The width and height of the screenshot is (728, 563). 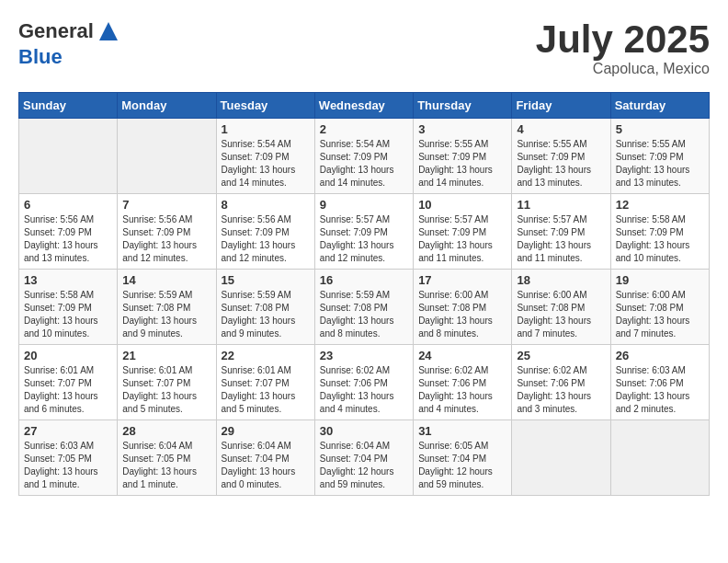 What do you see at coordinates (660, 355) in the screenshot?
I see `day-number: 26` at bounding box center [660, 355].